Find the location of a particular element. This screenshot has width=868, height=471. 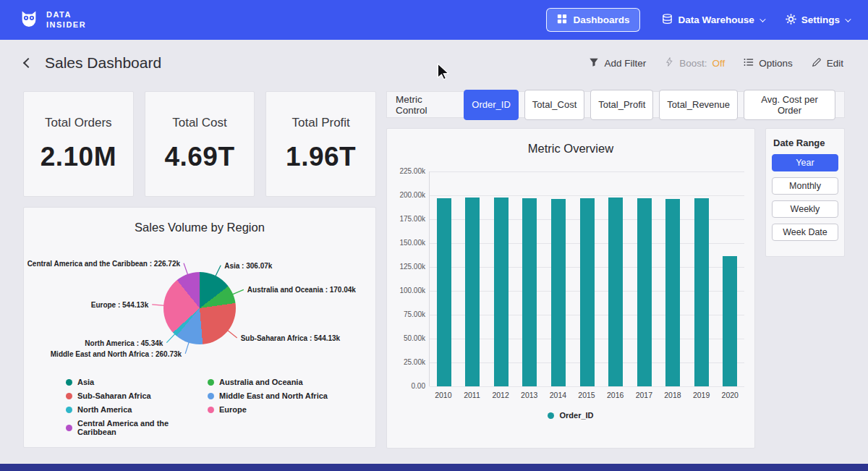

database-icon is located at coordinates (667, 20).